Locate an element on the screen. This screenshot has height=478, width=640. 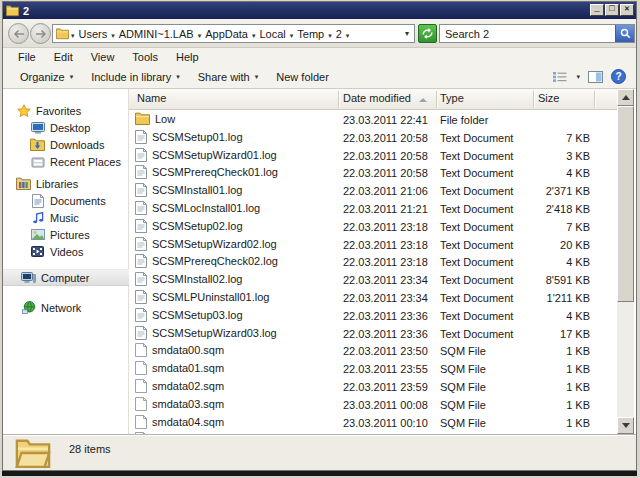
table-row: Low23.03.2011 22:41File folder is located at coordinates (373, 120).